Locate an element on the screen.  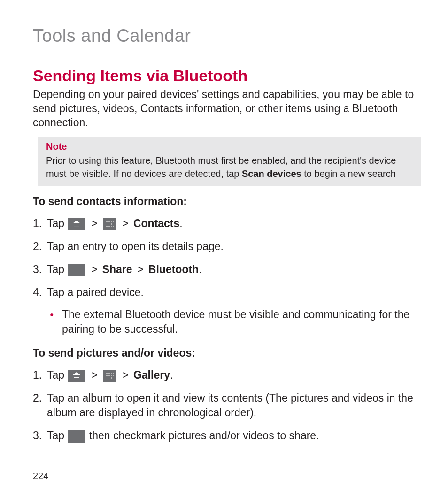
note-text: Prior to using this feature, Bluetooth m… is located at coordinates (229, 167).